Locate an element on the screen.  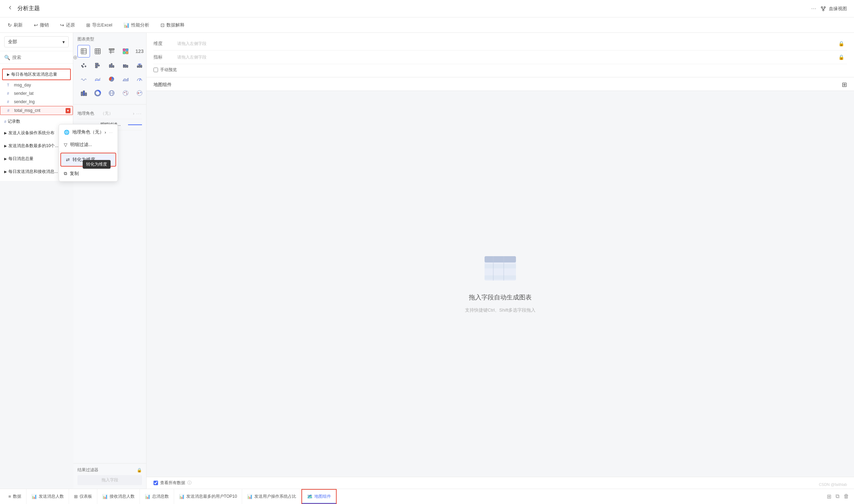
geo-role-arrow: › is located at coordinates (134, 114).